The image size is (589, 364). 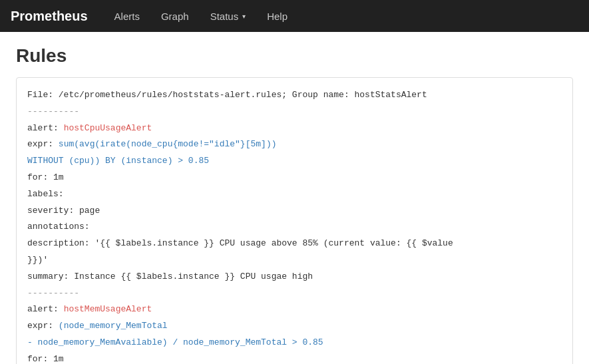 I want to click on rule2-expr-line2: - node_memory_MemAvailable) / node_memor…, so click(x=294, y=343).